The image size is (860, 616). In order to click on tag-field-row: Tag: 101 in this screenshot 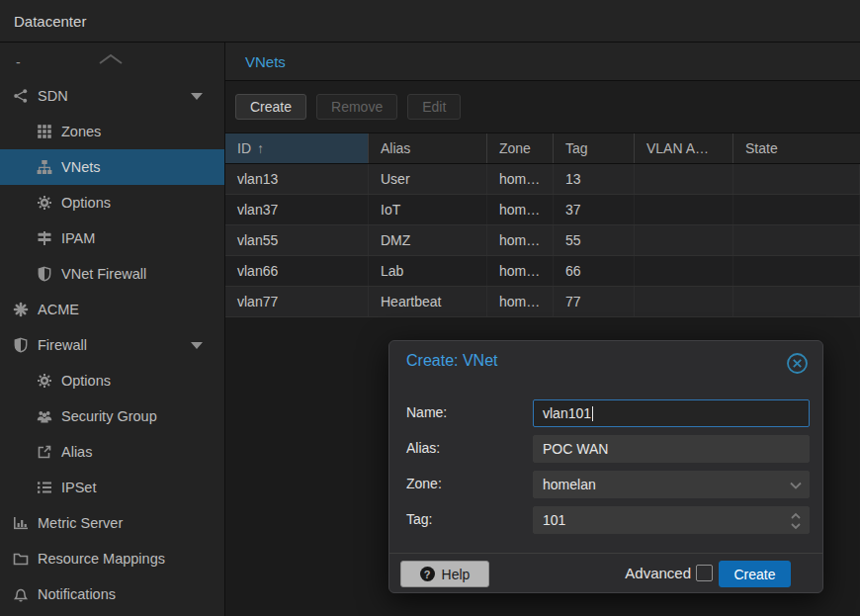, I will do `click(606, 520)`.